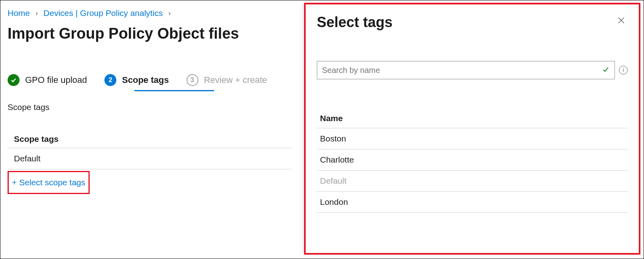 The width and height of the screenshot is (644, 259). What do you see at coordinates (150, 107) in the screenshot?
I see `section-heading: Scope tags` at bounding box center [150, 107].